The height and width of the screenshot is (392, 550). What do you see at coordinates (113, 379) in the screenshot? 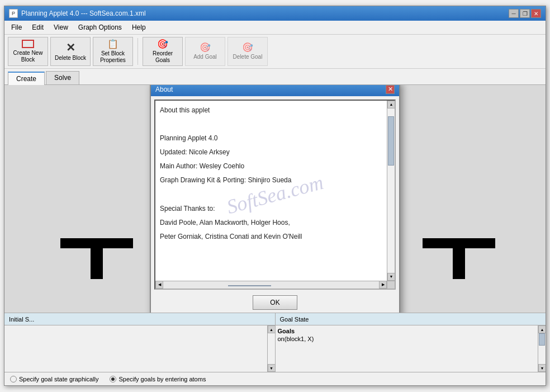
I see `radio-atoms-circle` at bounding box center [113, 379].